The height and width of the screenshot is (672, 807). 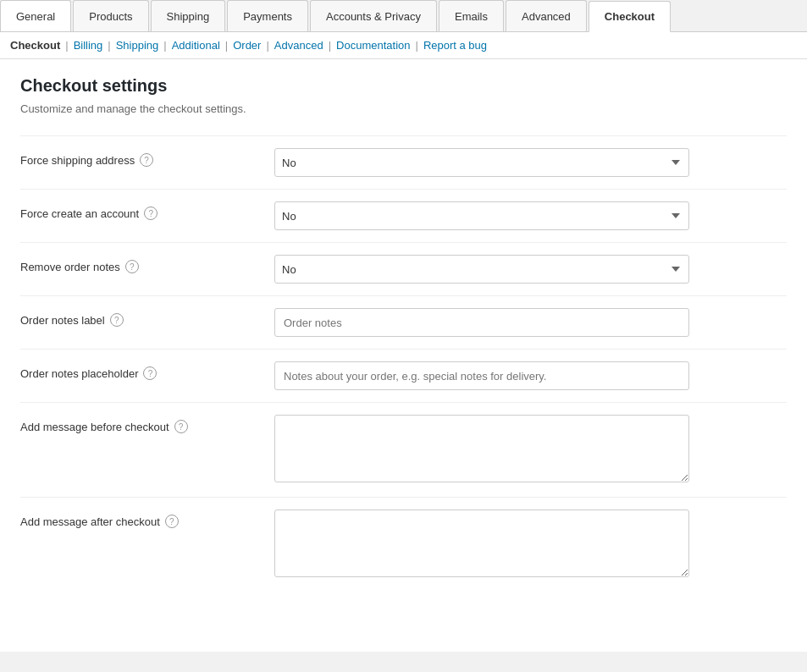 What do you see at coordinates (403, 544) in the screenshot?
I see `settings-row-add-message-after-checkout: Add message after checkout?` at bounding box center [403, 544].